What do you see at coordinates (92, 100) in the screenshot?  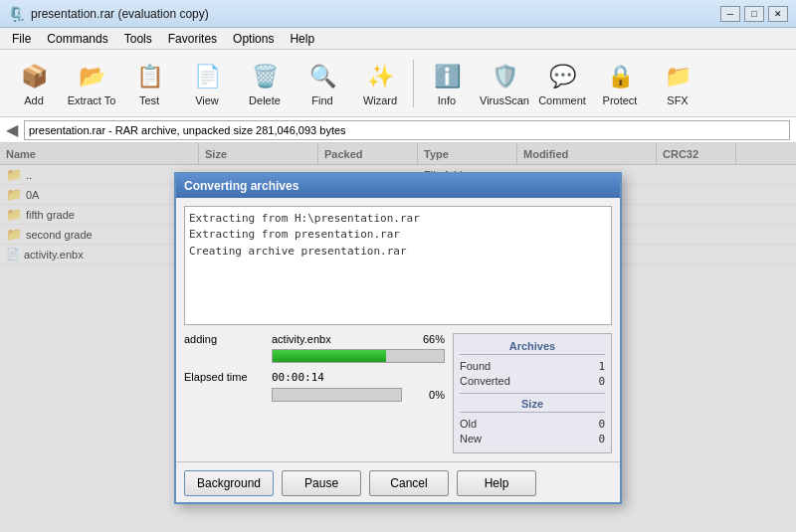 I see `extract-to-label: Extract To` at bounding box center [92, 100].